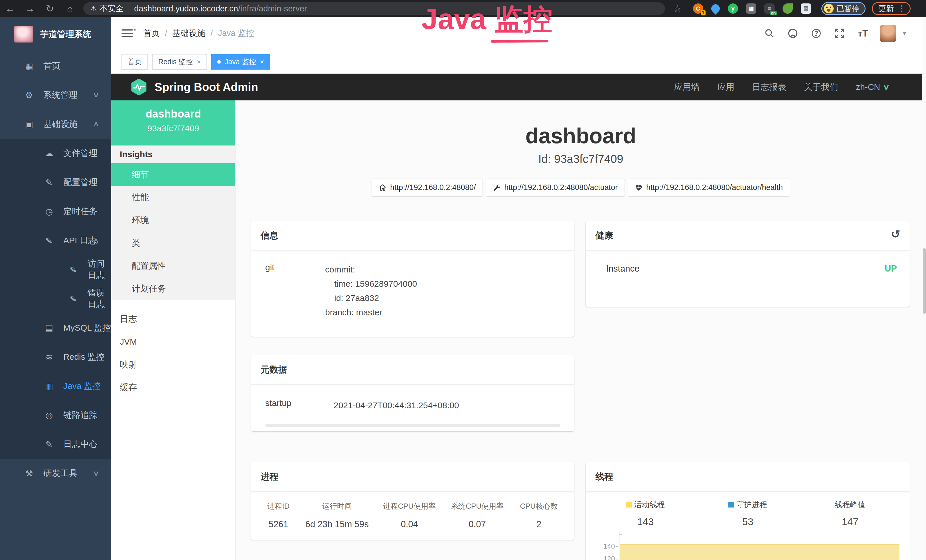 Image resolution: width=926 pixels, height=560 pixels. What do you see at coordinates (49, 212) in the screenshot?
I see `timer-icon: ◷` at bounding box center [49, 212].